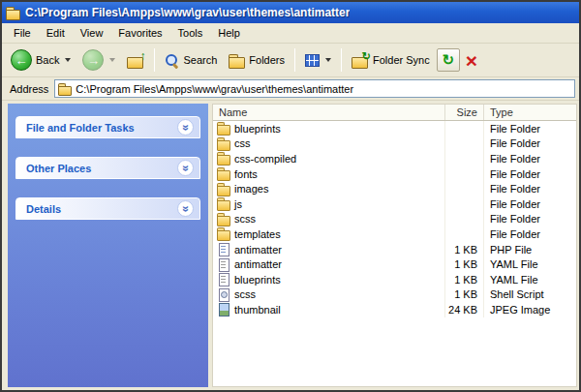  Describe the element at coordinates (329, 174) in the screenshot. I see `file-name-cell: fonts` at that location.